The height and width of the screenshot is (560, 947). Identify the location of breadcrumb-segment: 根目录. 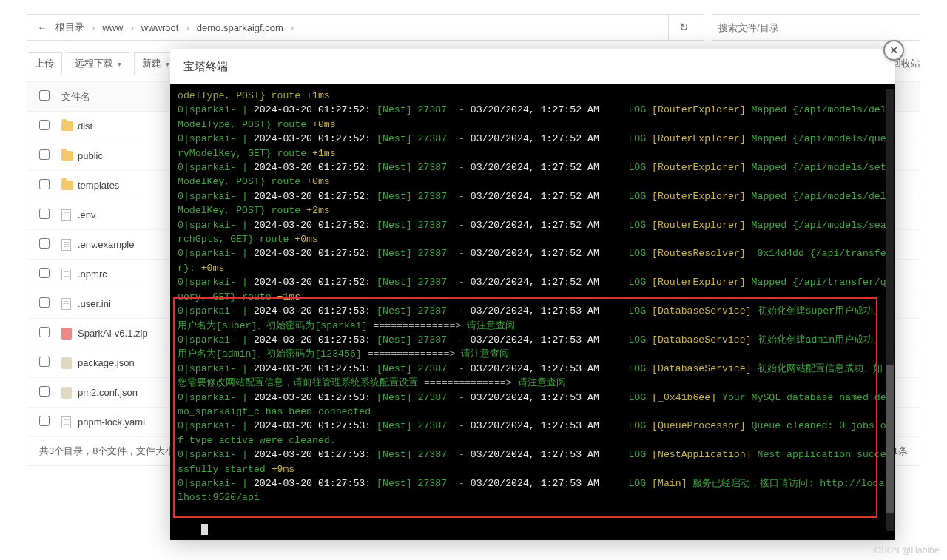
(70, 27).